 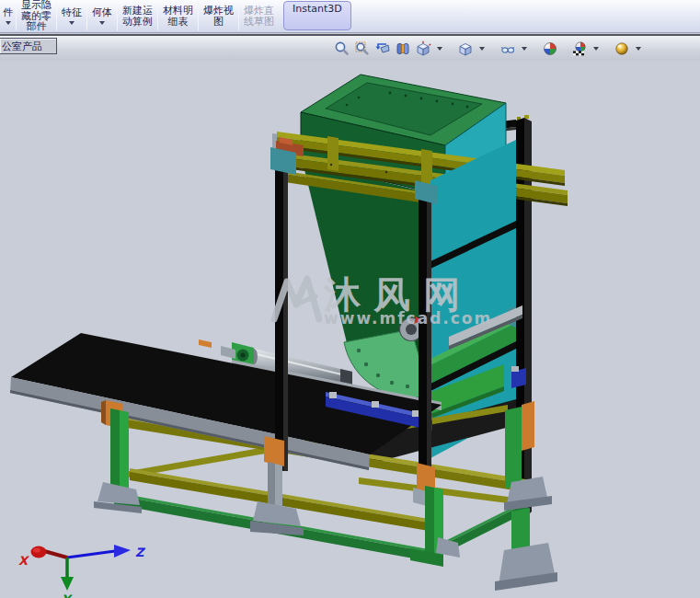 What do you see at coordinates (7, 17) in the screenshot?
I see `edit-component-button: 件` at bounding box center [7, 17].